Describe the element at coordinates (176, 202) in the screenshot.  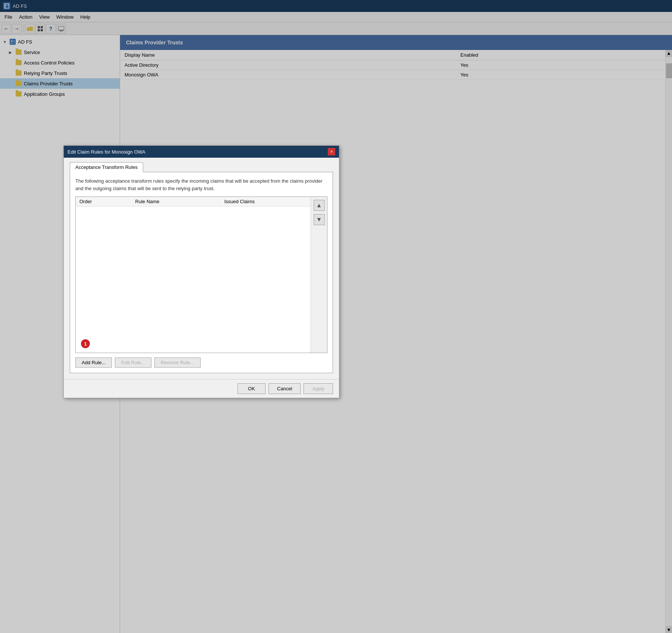
I see `col-rule-name: Rule Name` at that location.